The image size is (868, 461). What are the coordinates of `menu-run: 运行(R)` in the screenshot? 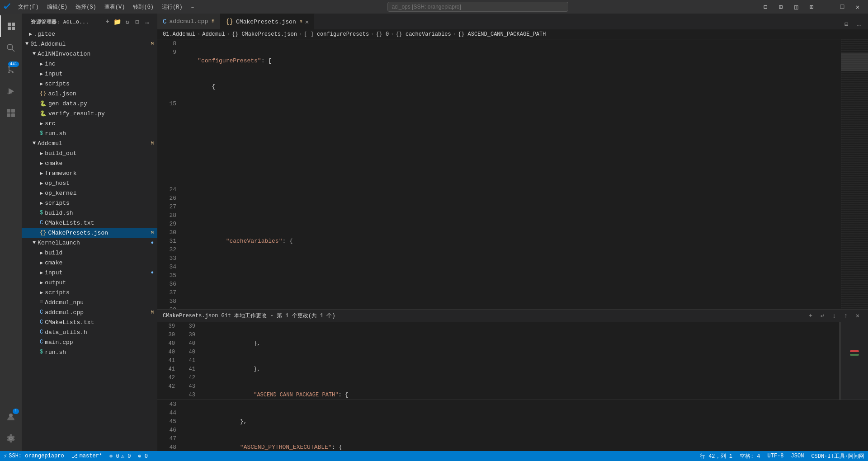 It's located at (172, 7).